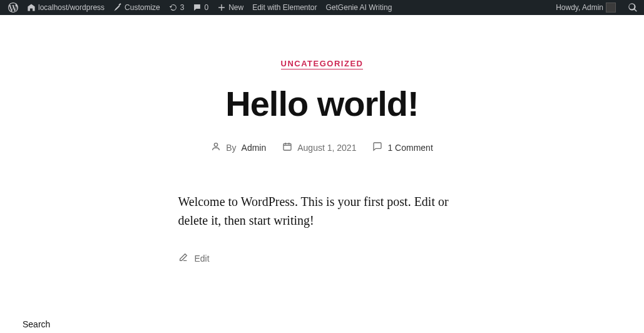  I want to click on category-link: UNCATEGORIZED, so click(322, 64).